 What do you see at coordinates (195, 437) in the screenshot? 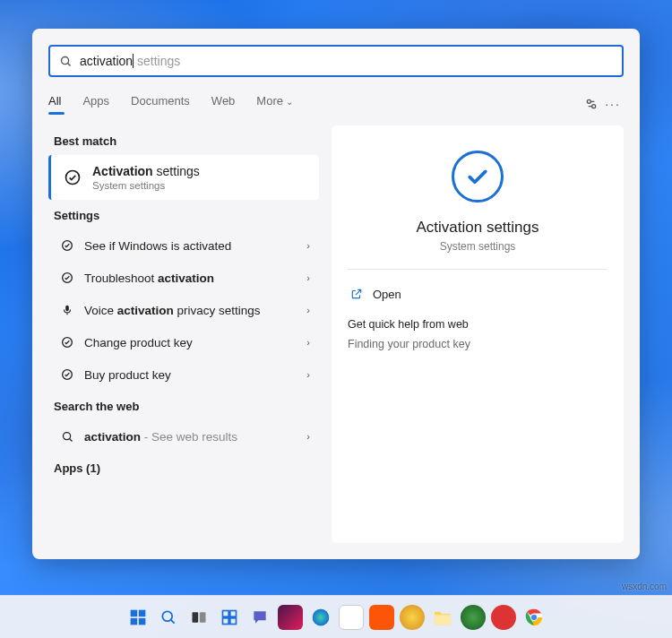
I see `web-result-label: activation - See web results` at bounding box center [195, 437].